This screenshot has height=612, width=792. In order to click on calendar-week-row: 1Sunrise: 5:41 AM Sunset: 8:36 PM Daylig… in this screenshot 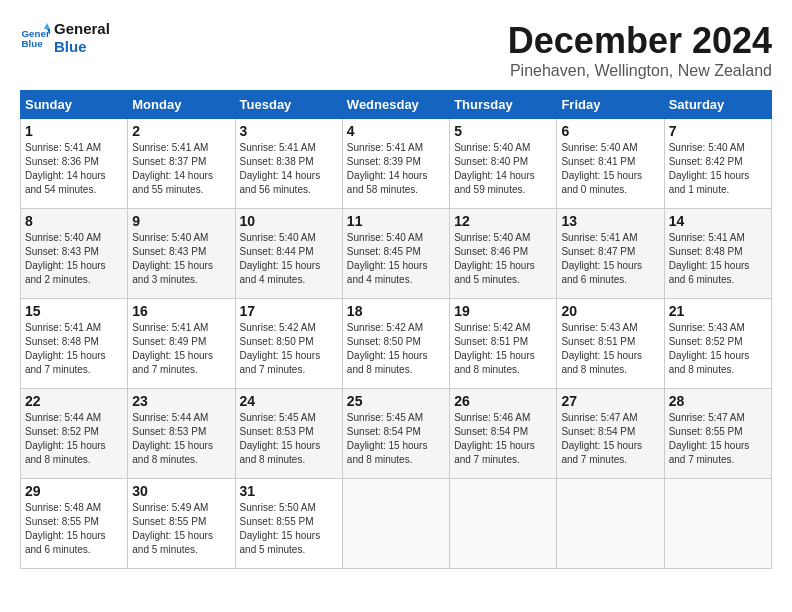, I will do `click(396, 164)`.